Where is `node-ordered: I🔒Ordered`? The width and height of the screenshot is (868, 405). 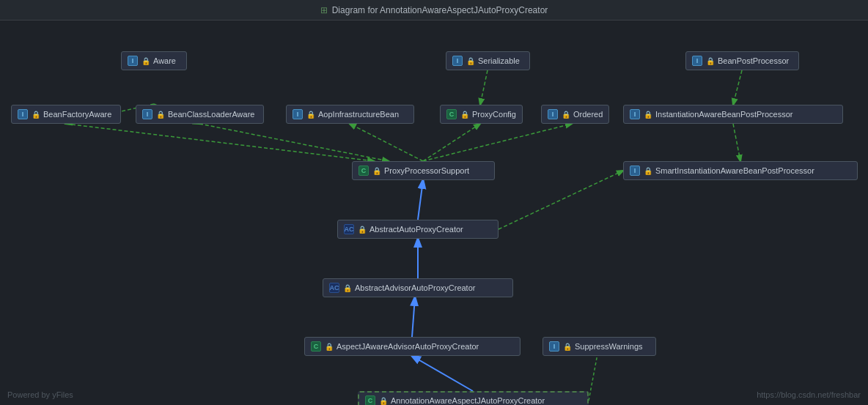 node-ordered: I🔒Ordered is located at coordinates (575, 114).